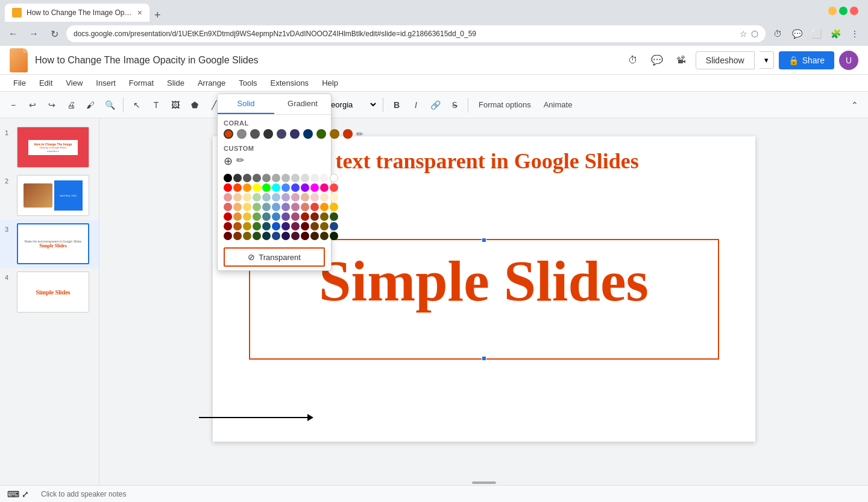 The image size is (868, 502). I want to click on menu-file: File, so click(19, 83).